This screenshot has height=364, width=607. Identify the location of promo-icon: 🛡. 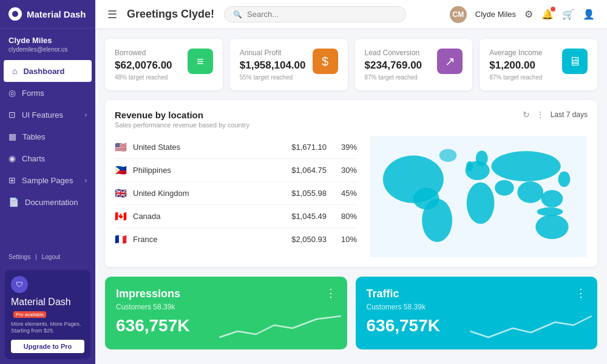
(19, 285).